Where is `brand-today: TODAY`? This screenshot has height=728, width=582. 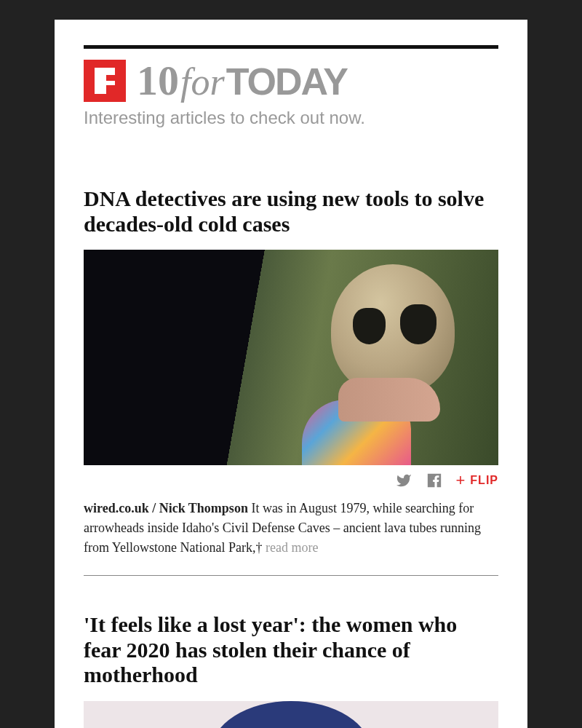 brand-today: TODAY is located at coordinates (287, 82).